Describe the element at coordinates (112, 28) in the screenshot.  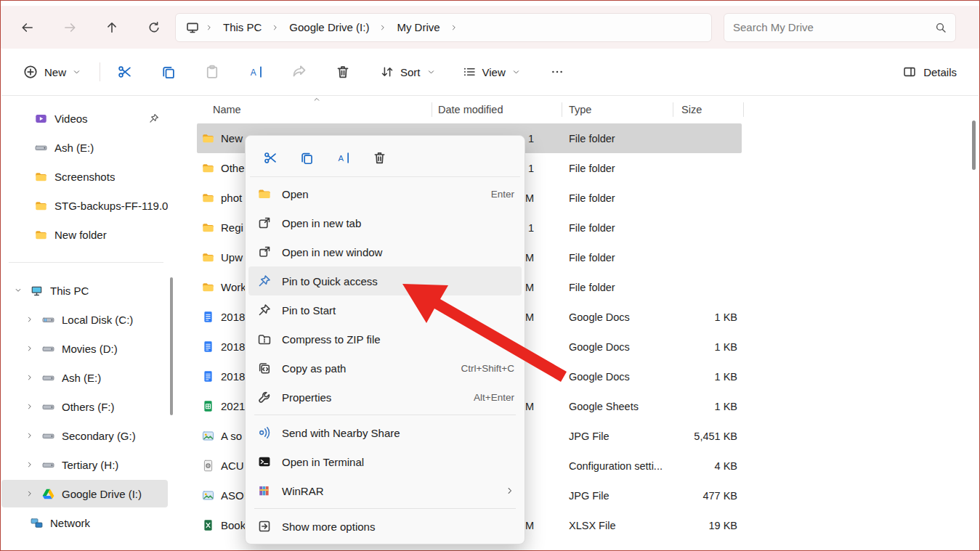
I see `up-arrow-button` at that location.